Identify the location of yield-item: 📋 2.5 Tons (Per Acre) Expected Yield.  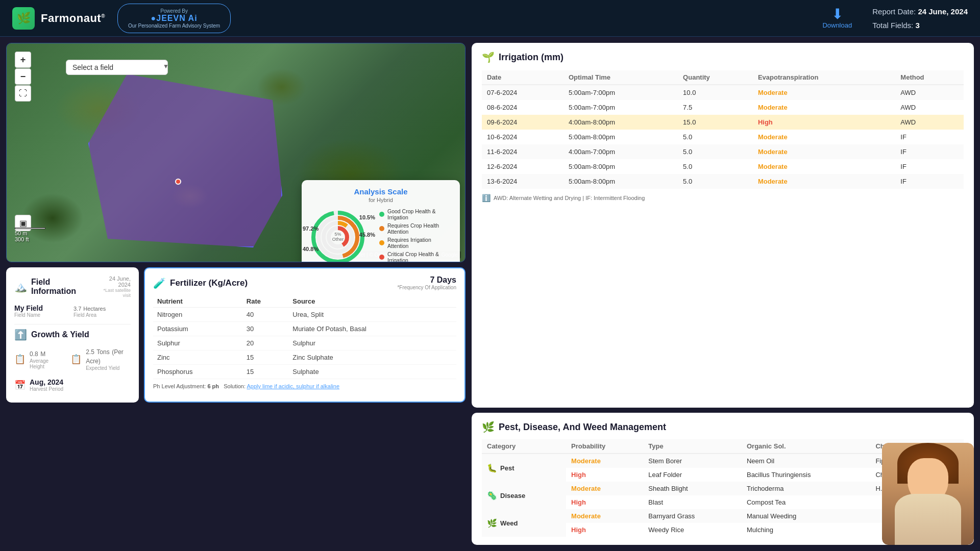
(101, 359).